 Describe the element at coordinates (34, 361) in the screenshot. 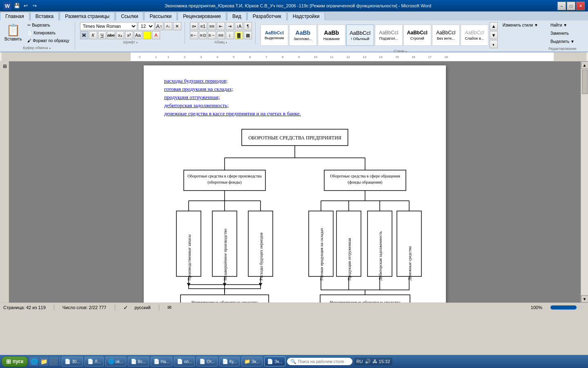

I see `ie-icon: 🌐` at that location.